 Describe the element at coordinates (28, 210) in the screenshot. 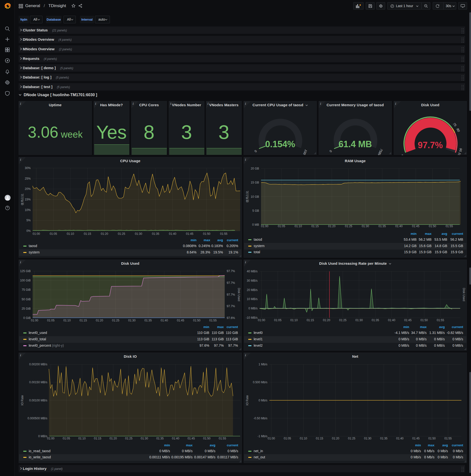

I see `svg-text: 10%` at that location.